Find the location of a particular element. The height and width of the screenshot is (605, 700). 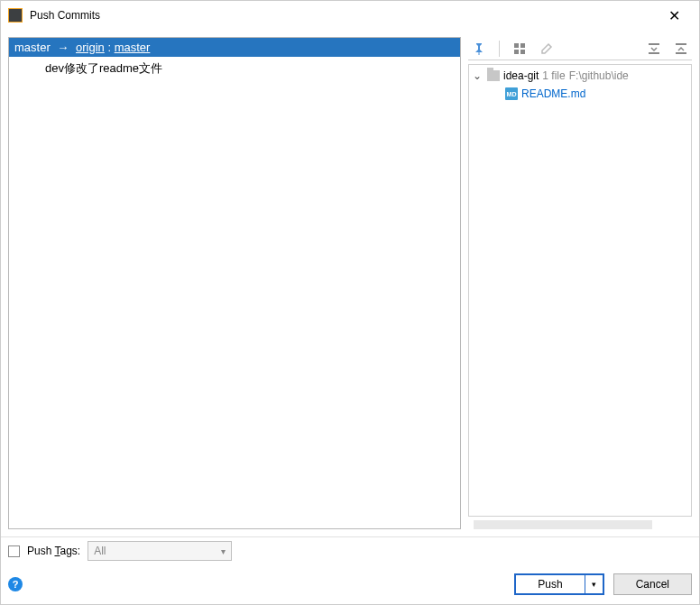

colon: : is located at coordinates (110, 47).